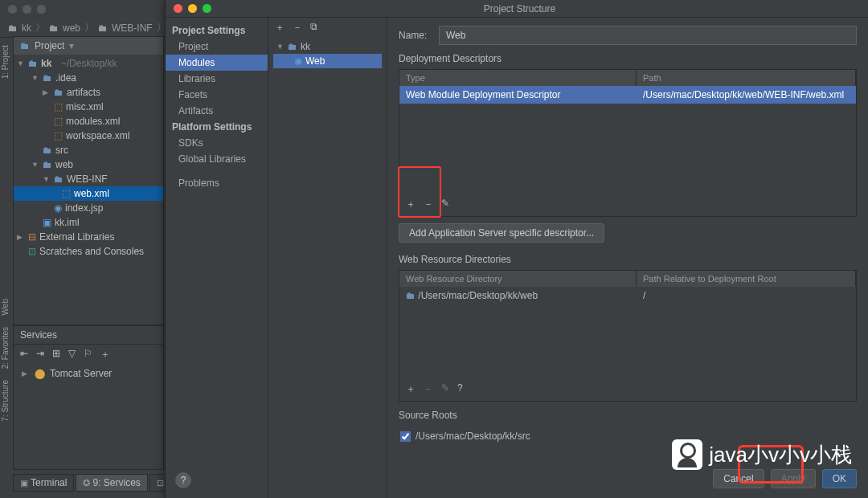 The image size is (868, 498). Describe the element at coordinates (88, 107) in the screenshot. I see `tree-file: ⬚misc.xml` at that location.